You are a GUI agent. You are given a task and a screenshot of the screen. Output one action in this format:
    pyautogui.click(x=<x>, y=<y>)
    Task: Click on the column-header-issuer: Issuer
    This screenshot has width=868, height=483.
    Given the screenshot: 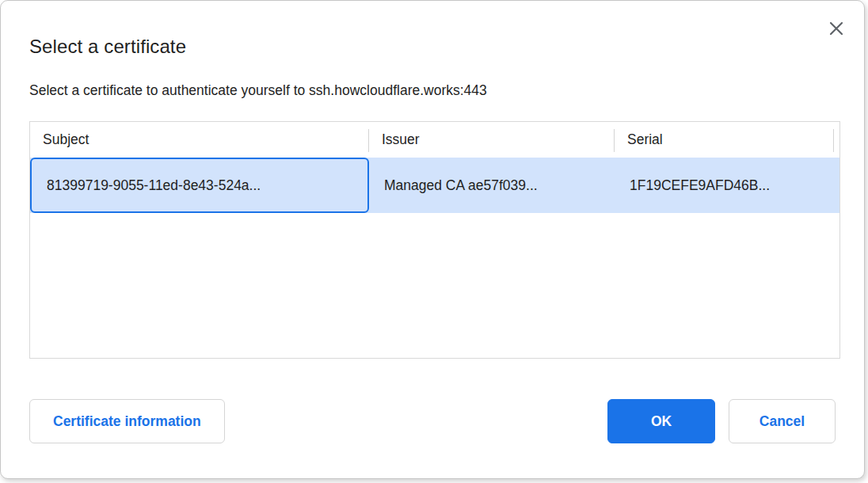 What is the action you would take?
    pyautogui.click(x=492, y=139)
    